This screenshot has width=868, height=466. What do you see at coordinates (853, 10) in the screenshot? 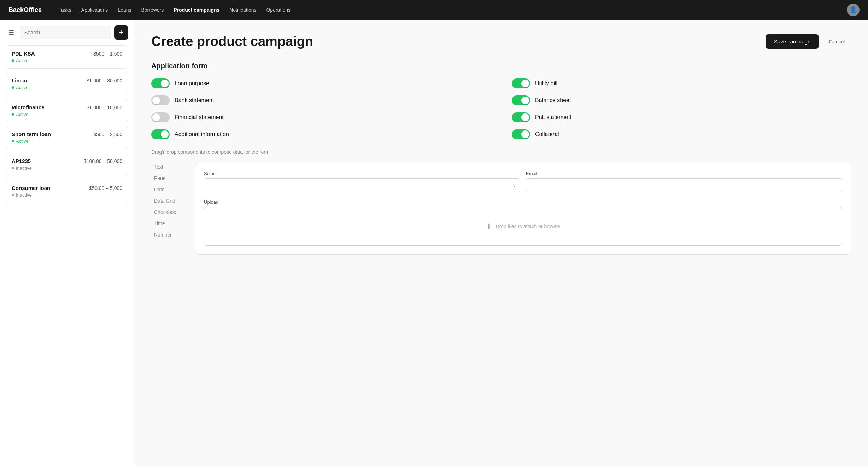
I see `avatar: 👤` at bounding box center [853, 10].